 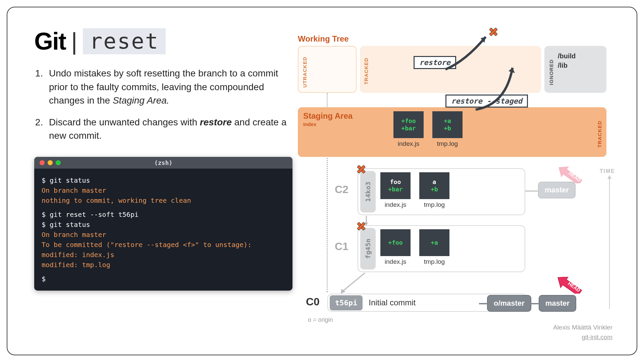 I want to click on commit-c0-msg: Initial commit, so click(x=392, y=303).